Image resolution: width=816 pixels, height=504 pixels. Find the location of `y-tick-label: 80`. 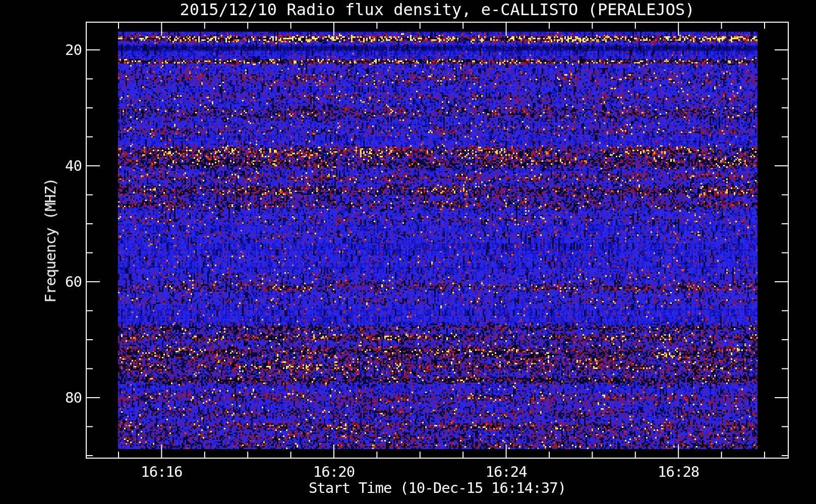

y-tick-label: 80 is located at coordinates (59, 398).